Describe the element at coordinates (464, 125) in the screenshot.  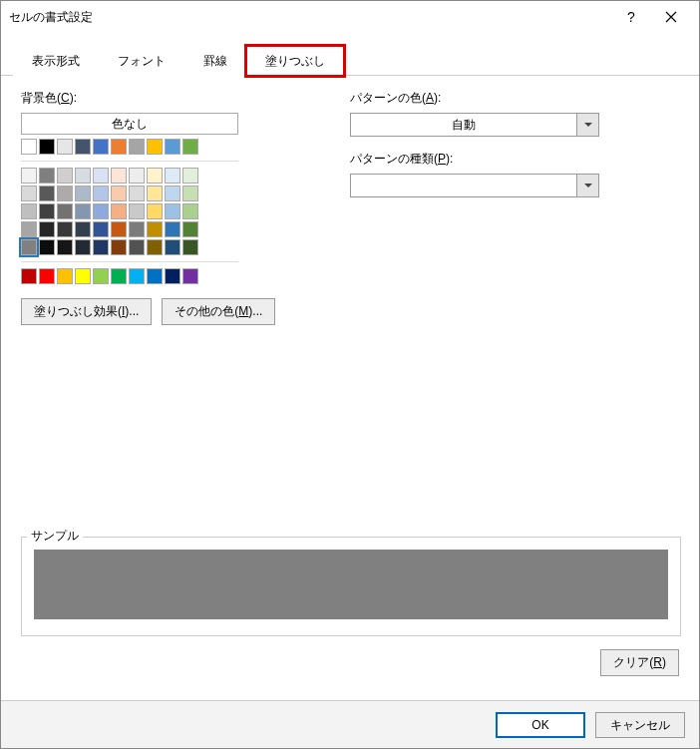
I see `pattern-color-value: 自動` at that location.